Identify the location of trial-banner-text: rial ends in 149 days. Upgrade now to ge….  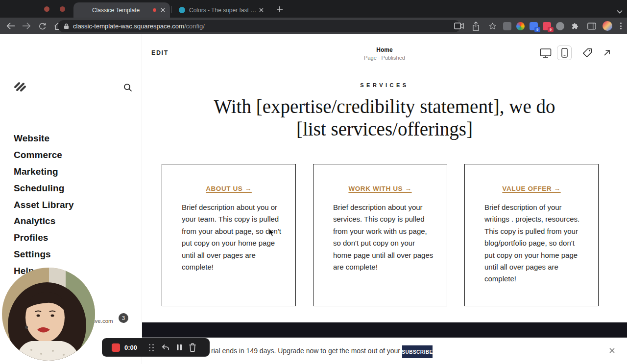
(313, 351).